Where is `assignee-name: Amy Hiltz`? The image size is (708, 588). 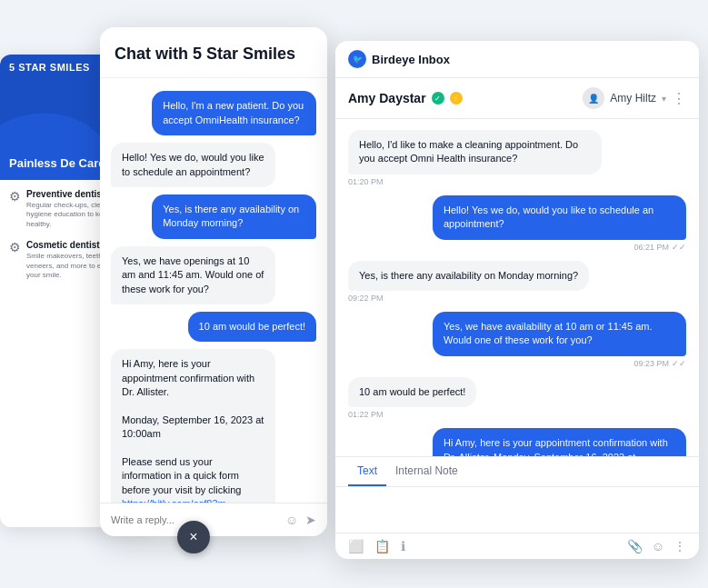
assignee-name: Amy Hiltz is located at coordinates (633, 98).